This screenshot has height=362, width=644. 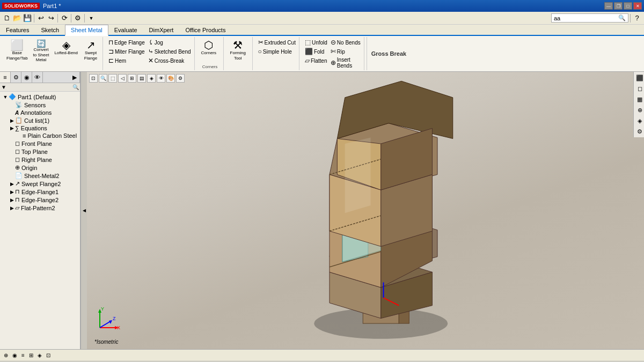 I want to click on open-icon: 📂, so click(x=17, y=18).